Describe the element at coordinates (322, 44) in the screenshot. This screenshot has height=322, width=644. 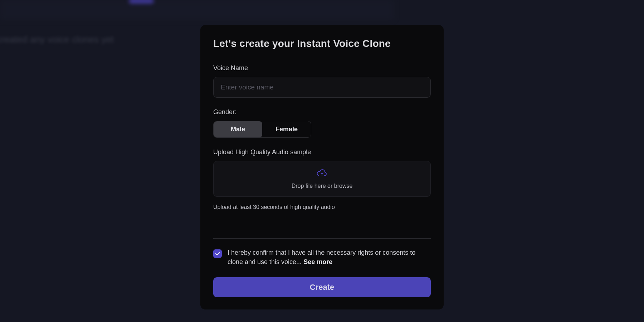
I see `modal-title: Let's create your Instant Voice Clone` at that location.